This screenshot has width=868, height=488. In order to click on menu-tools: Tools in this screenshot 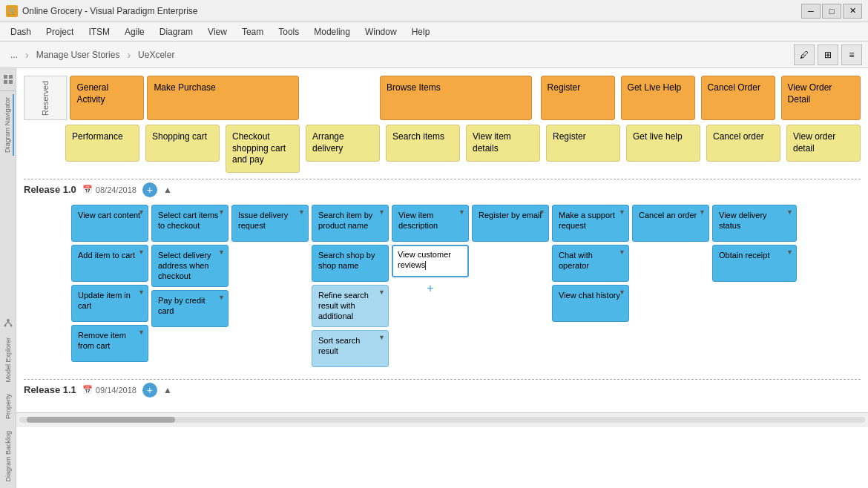, I will do `click(289, 32)`.